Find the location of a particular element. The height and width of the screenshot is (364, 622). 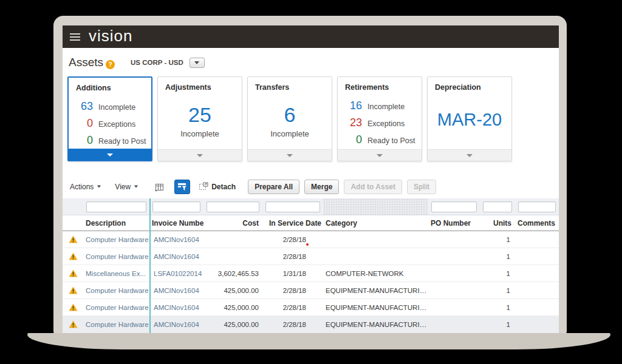

metric-label: Incomplete is located at coordinates (386, 107).